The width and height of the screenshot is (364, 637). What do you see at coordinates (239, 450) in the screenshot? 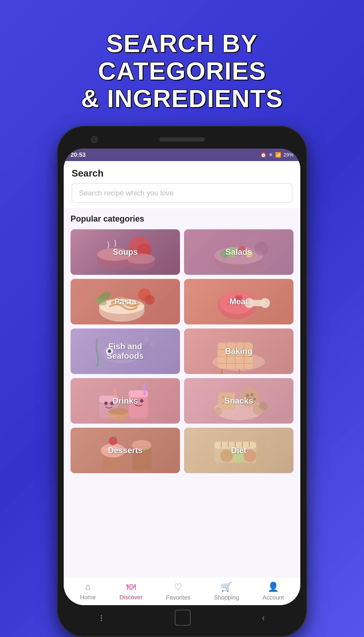
I see `category-diet: Diet` at bounding box center [239, 450].